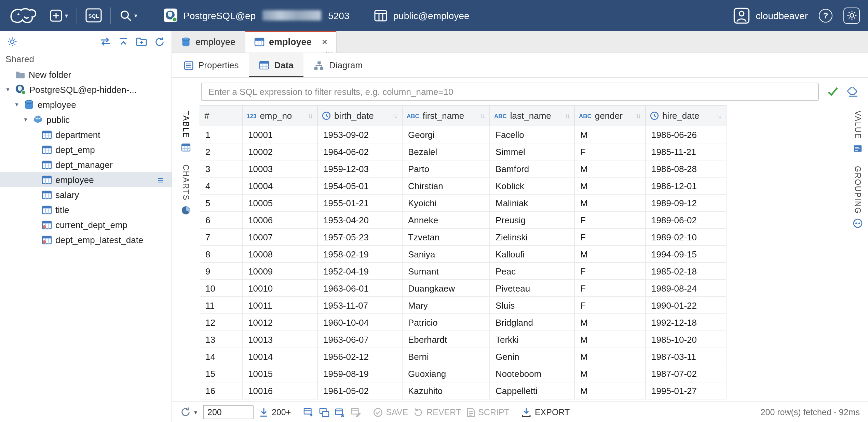  Describe the element at coordinates (221, 152) in the screenshot. I see `row-index-cell: 2` at that location.